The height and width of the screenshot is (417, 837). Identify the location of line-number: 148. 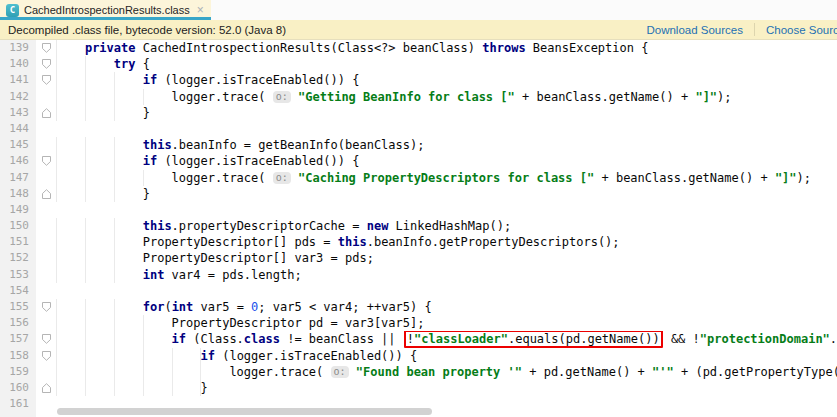
(18, 194).